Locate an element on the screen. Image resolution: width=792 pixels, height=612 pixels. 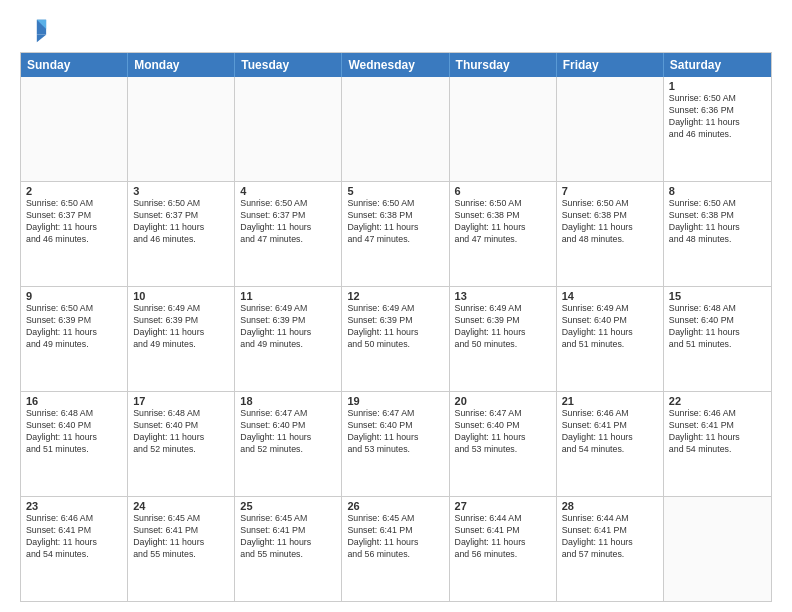
day-number: 25 is located at coordinates (288, 506).